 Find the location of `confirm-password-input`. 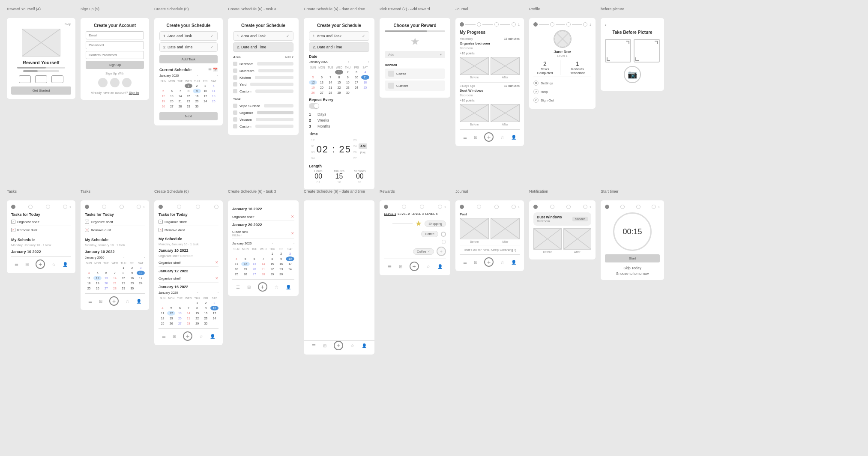

confirm-password-input is located at coordinates (115, 55).